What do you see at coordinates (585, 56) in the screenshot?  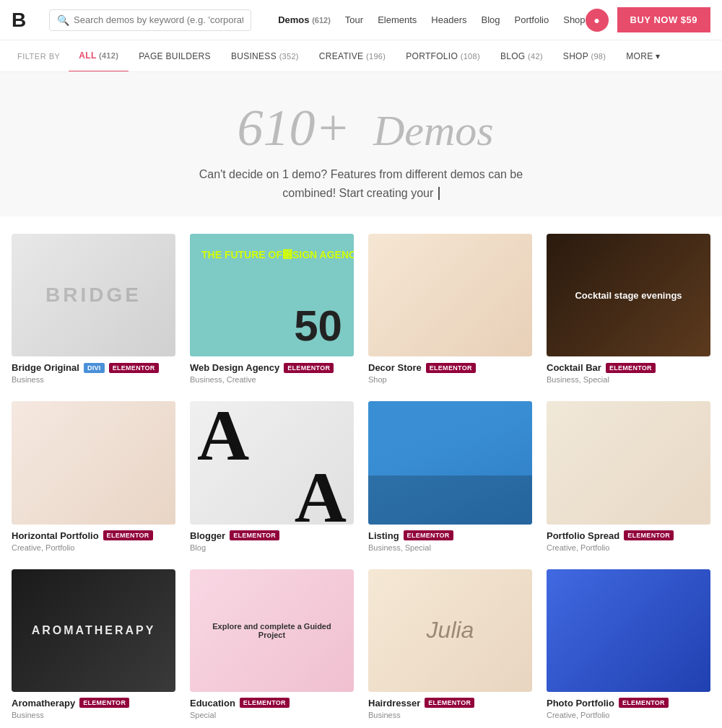 I see `filter-shop: SHOP (98)` at bounding box center [585, 56].